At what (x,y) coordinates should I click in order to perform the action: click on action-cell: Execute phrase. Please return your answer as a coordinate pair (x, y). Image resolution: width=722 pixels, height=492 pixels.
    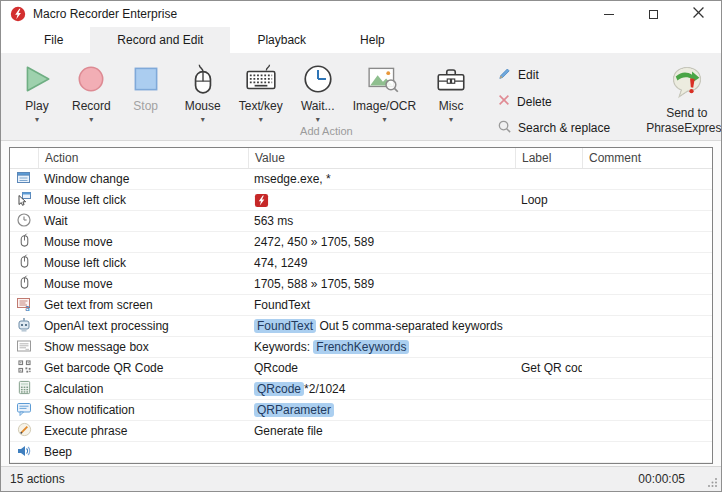
    Looking at the image, I should click on (143, 431).